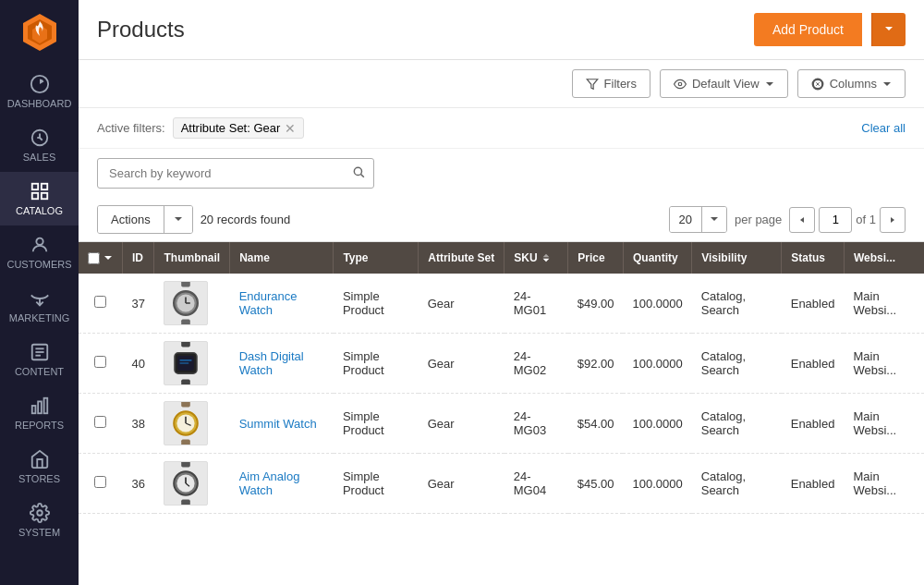 The image size is (924, 585). Describe the element at coordinates (835, 220) in the screenshot. I see `current-page-input` at that location.